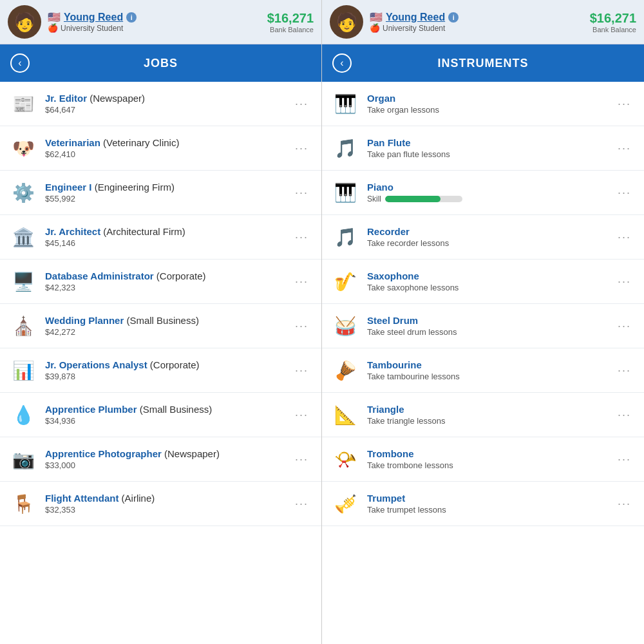 Image resolution: width=644 pixels, height=644 pixels. What do you see at coordinates (23, 459) in the screenshot?
I see `job-icon: 📷` at bounding box center [23, 459].